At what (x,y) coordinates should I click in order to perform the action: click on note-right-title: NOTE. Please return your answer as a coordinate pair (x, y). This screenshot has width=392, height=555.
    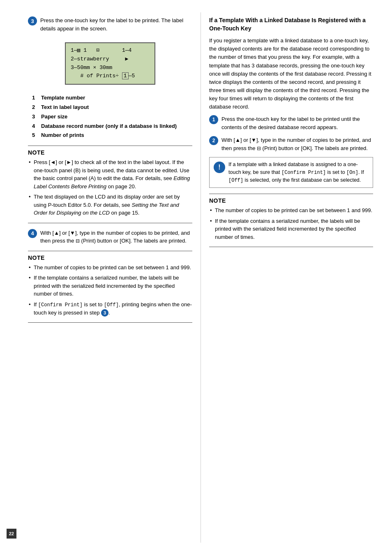
    Looking at the image, I should click on (291, 201).